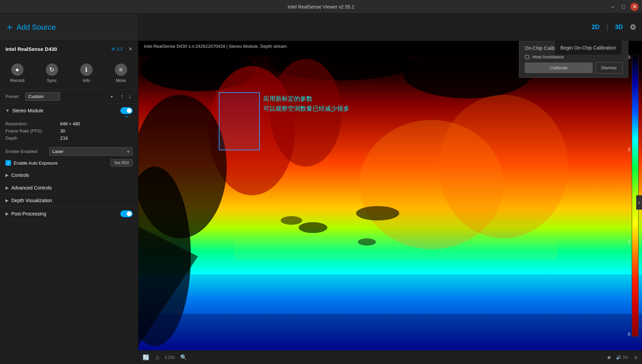 This screenshot has width=642, height=364. Describe the element at coordinates (69, 201) in the screenshot. I see `depth-visualization-section: ▶ Depth Visualization` at that location.